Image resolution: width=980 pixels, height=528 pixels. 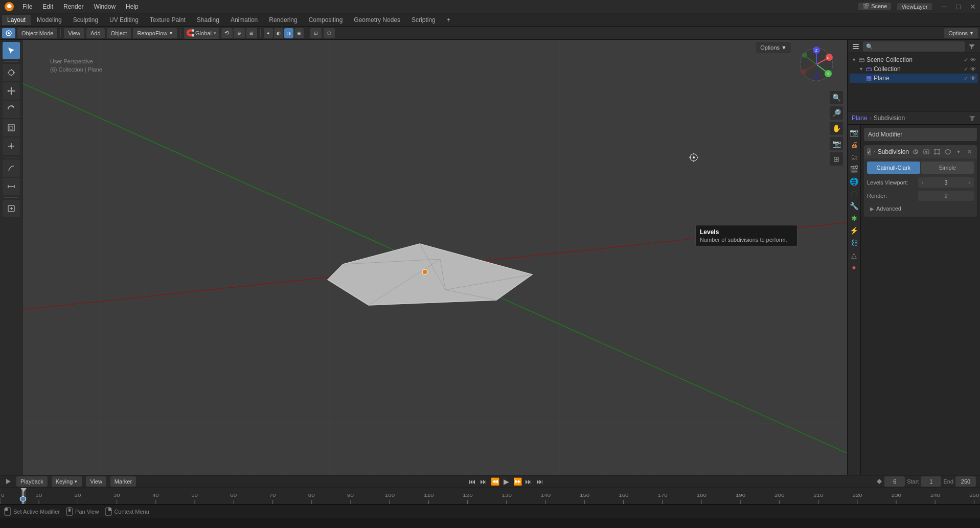 What do you see at coordinates (377, 20) in the screenshot?
I see `tab-geometry-nodes: Geometry Nodes` at bounding box center [377, 20].